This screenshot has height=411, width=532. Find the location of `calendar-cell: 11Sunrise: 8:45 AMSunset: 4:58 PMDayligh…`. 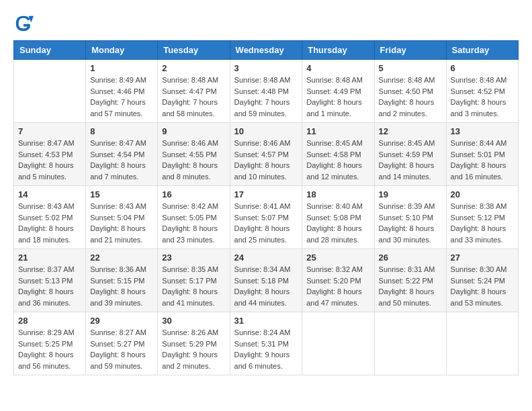

calendar-cell: 11Sunrise: 8:45 AMSunset: 4:58 PMDayligh… is located at coordinates (339, 154).